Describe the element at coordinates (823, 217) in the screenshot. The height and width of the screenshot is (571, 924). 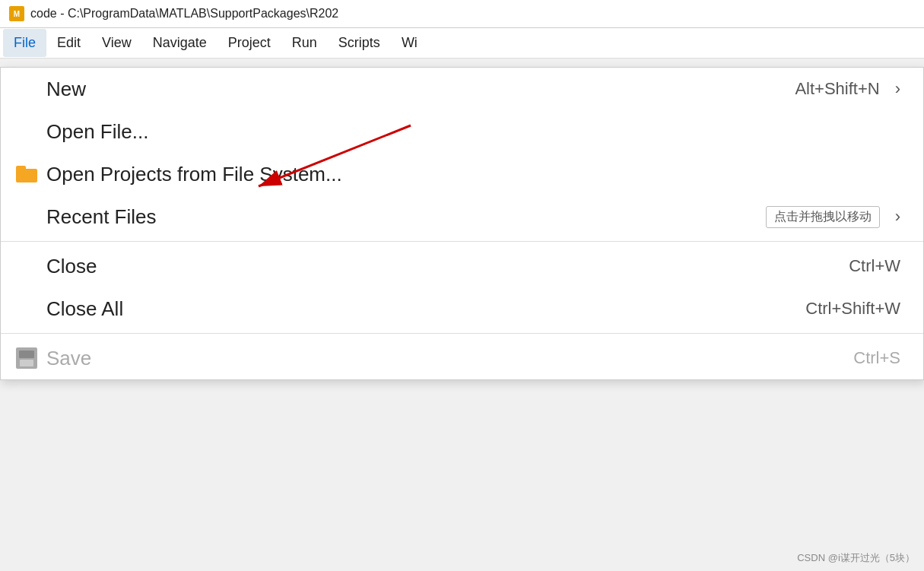
I see `drag-tooltip: 点击并拖拽以移动` at that location.